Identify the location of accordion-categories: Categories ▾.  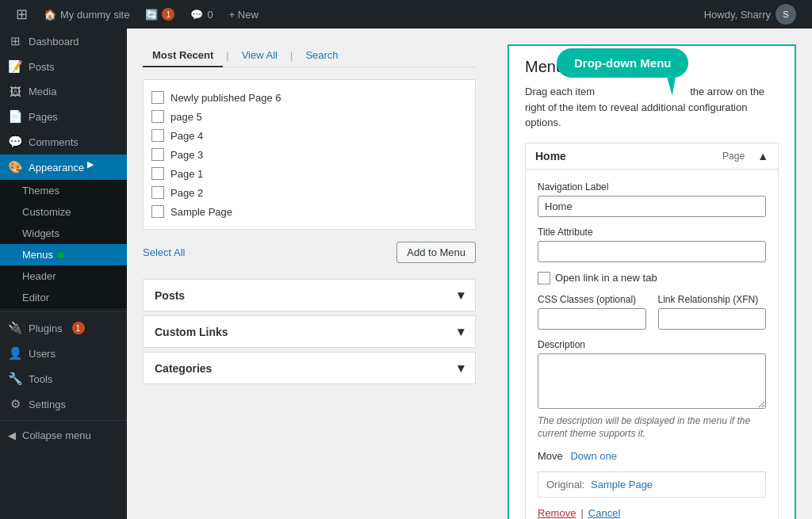
(309, 368).